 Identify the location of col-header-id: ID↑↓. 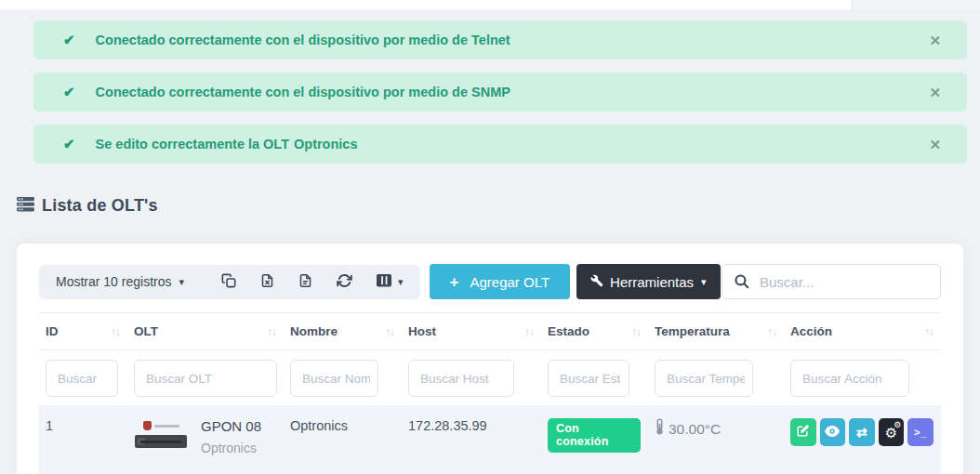
(84, 332).